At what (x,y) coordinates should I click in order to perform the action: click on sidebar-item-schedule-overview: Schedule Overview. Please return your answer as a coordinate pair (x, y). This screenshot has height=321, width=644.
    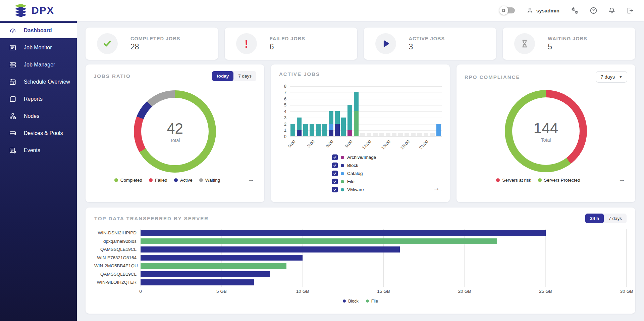
    Looking at the image, I should click on (38, 82).